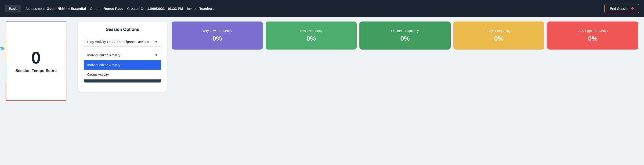  I want to click on app-header: Back Assessment: Get In Rhithm Essential…, so click(322, 8).